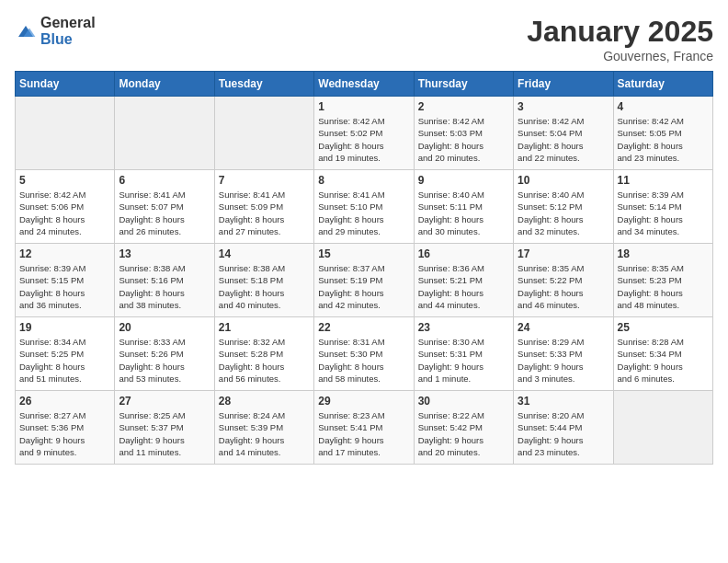 The image size is (728, 563). I want to click on calendar-cell: 29Sunrise: 8:23 AM Sunset: 5:41 PM Dayli…, so click(364, 428).